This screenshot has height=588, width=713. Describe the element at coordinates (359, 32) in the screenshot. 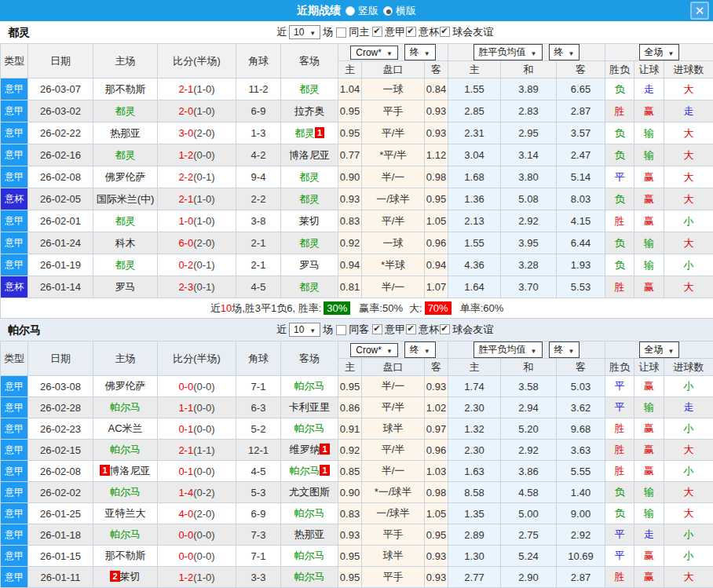

I see `same-venue-label: 同主` at that location.